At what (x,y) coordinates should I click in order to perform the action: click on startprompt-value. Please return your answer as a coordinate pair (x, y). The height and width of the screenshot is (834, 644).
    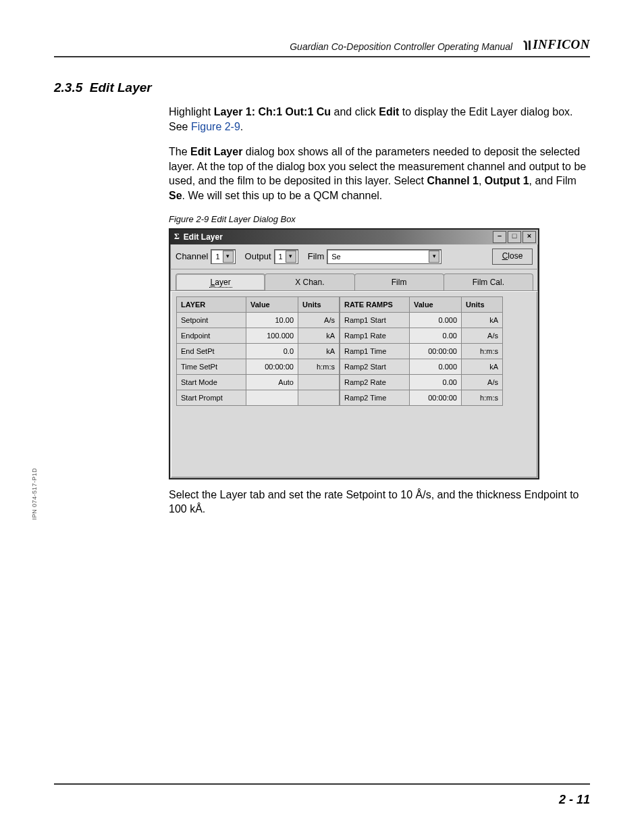
    Looking at the image, I should click on (273, 397).